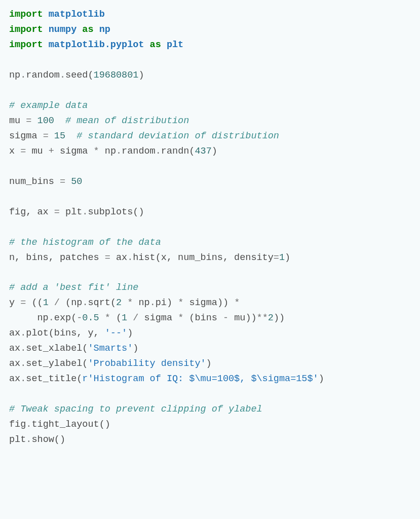 The image size is (420, 519). Describe the element at coordinates (271, 318) in the screenshot. I see `code-token: 2` at that location.